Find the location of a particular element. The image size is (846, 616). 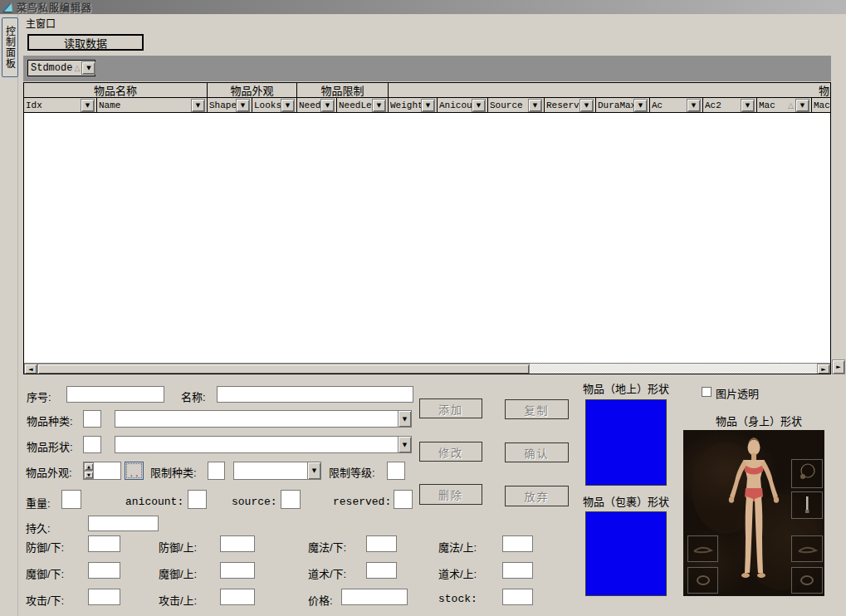

scroll-right-button: ► is located at coordinates (824, 369).